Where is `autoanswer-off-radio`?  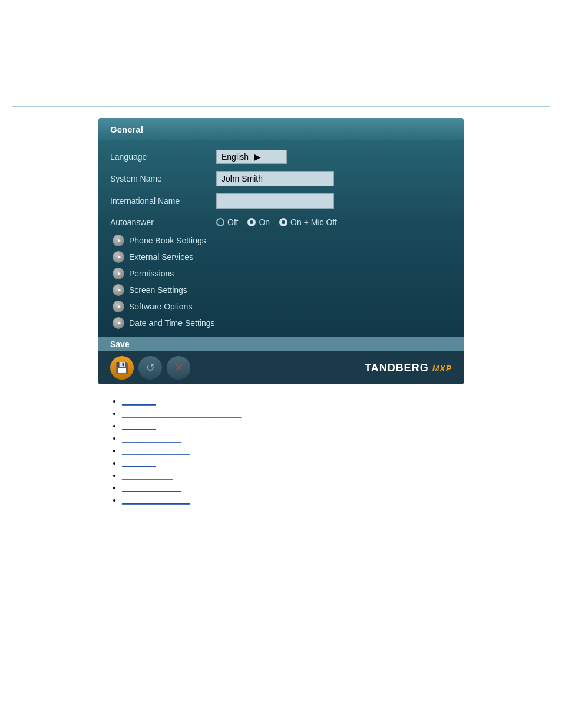
autoanswer-off-radio is located at coordinates (220, 222).